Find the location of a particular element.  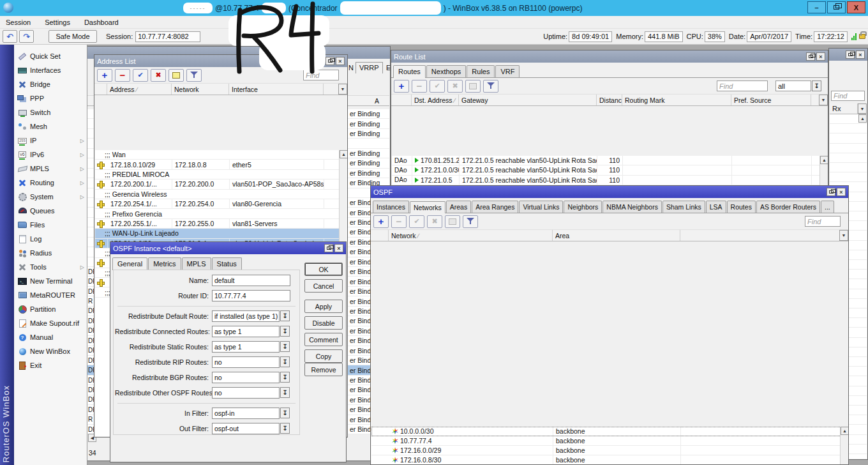

tab: Nexthops is located at coordinates (446, 72).